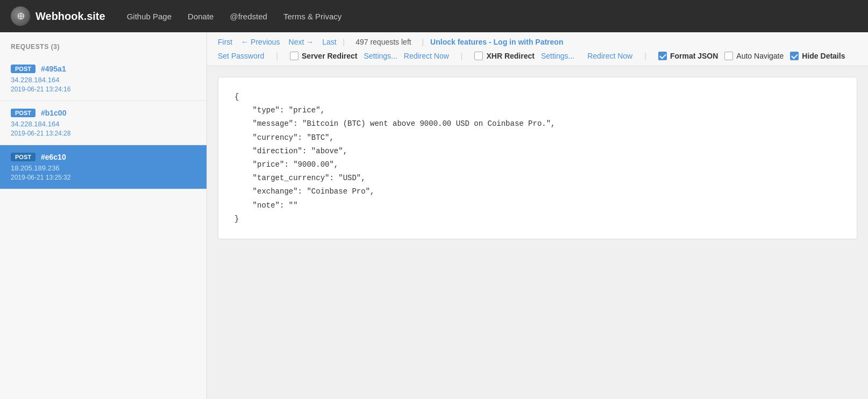 The height and width of the screenshot is (399, 868). I want to click on next-button: Next →, so click(301, 42).